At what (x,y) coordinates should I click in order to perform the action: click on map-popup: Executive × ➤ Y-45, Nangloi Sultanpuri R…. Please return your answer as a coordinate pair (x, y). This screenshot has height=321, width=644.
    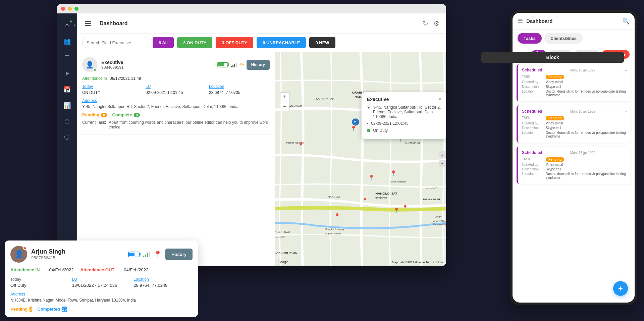
    Looking at the image, I should click on (404, 115).